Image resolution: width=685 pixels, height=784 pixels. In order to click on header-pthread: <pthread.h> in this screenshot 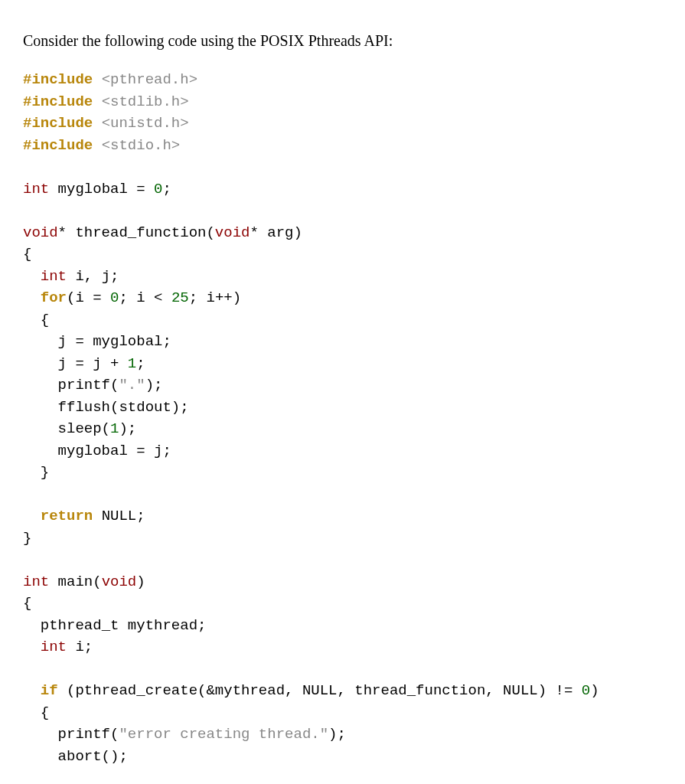, I will do `click(150, 80)`.